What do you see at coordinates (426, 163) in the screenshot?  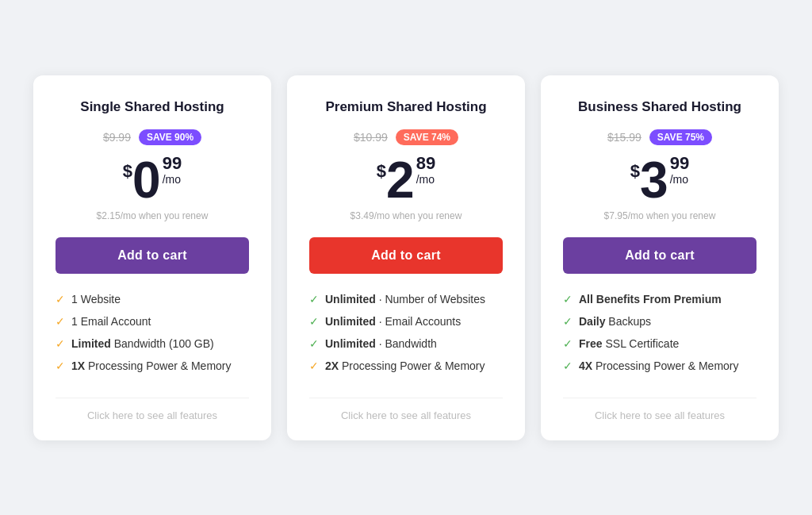 I see `cents-premium: 89` at bounding box center [426, 163].